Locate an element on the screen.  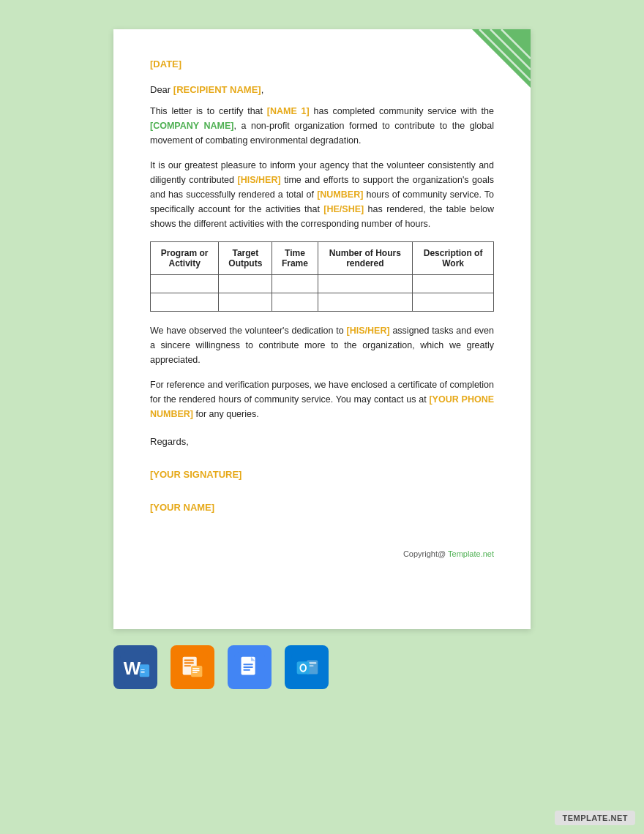
signature-field: [YOUR SIGNATURE] is located at coordinates (322, 474).